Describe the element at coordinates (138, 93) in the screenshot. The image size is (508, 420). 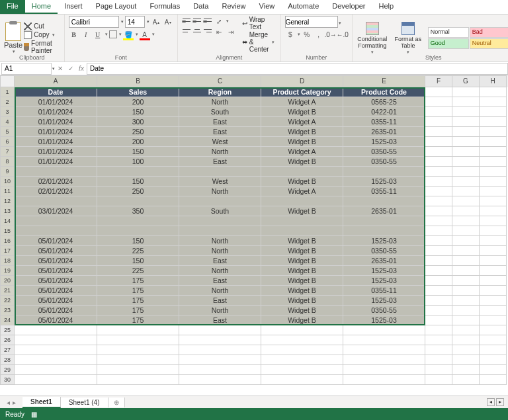
I see `table-header-cell: Sales` at that location.